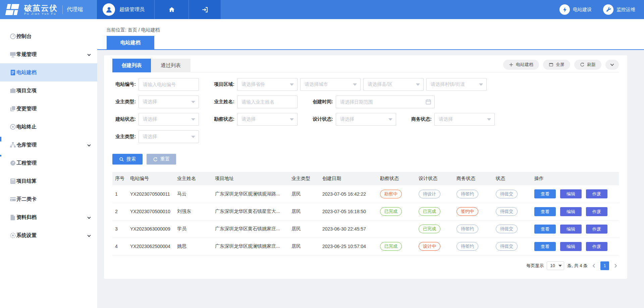  I want to click on search-button: 搜索, so click(127, 159).